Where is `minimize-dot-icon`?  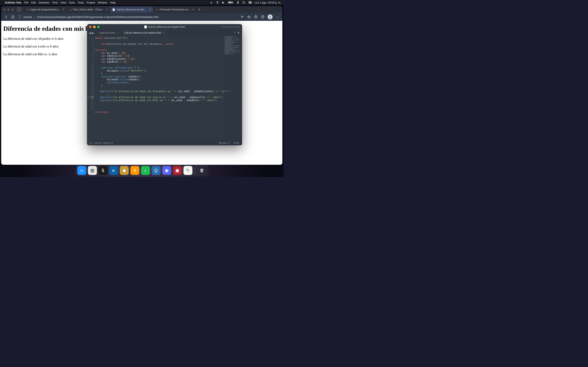 minimize-dot-icon is located at coordinates (9, 10).